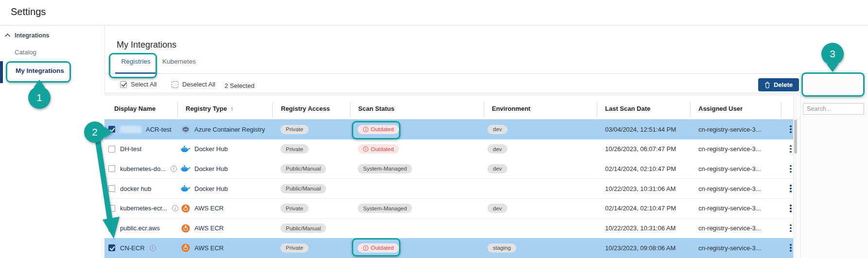 The image size is (868, 258). Describe the element at coordinates (641, 228) in the screenshot. I see `last-scan-date: 10/22/2023, 10:31:06 AM` at that location.